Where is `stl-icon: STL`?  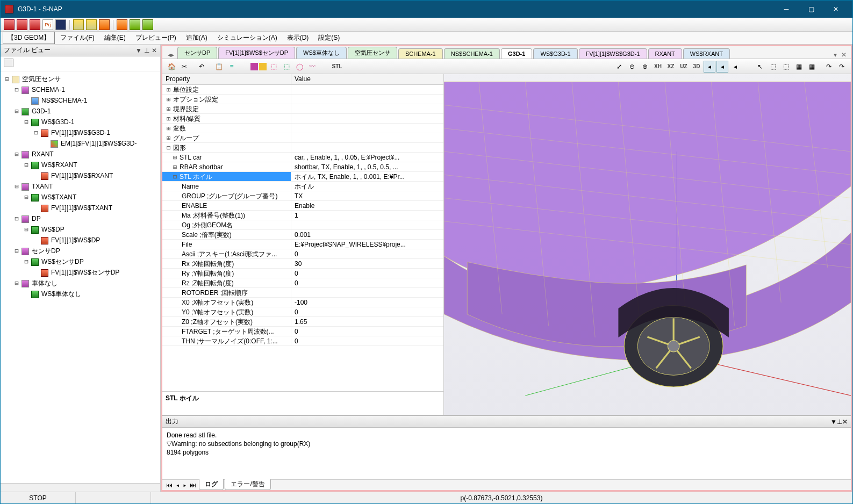 stl-icon: STL is located at coordinates (337, 67).